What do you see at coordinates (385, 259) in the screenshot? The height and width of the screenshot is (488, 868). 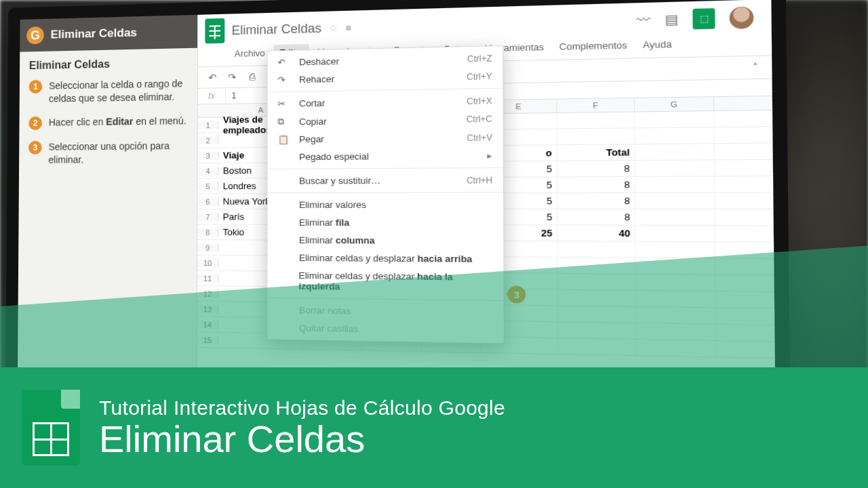 I see `menu-delete-shift-up: Eliminar celdas y desplazar hacia arriba` at bounding box center [385, 259].